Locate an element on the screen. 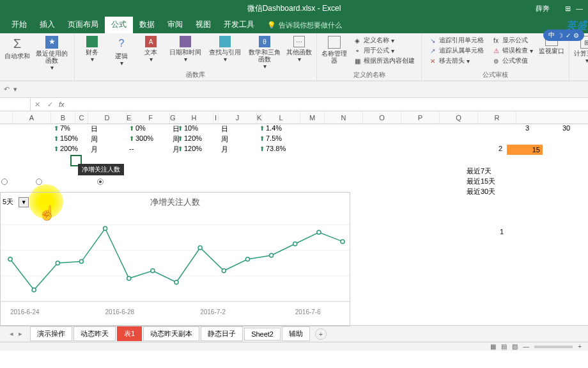 The width and height of the screenshot is (588, 368). col-header: R is located at coordinates (497, 118).